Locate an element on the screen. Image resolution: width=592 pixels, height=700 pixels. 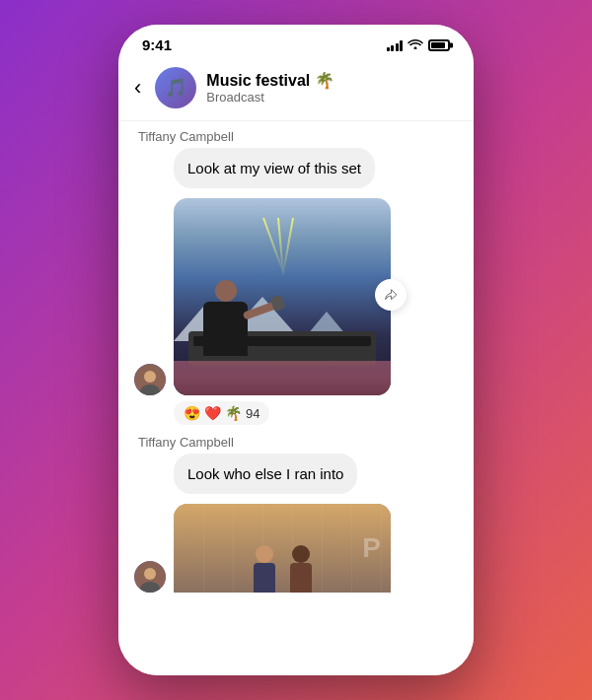
message-bubble-2: Look who else I ran into is located at coordinates (265, 473).